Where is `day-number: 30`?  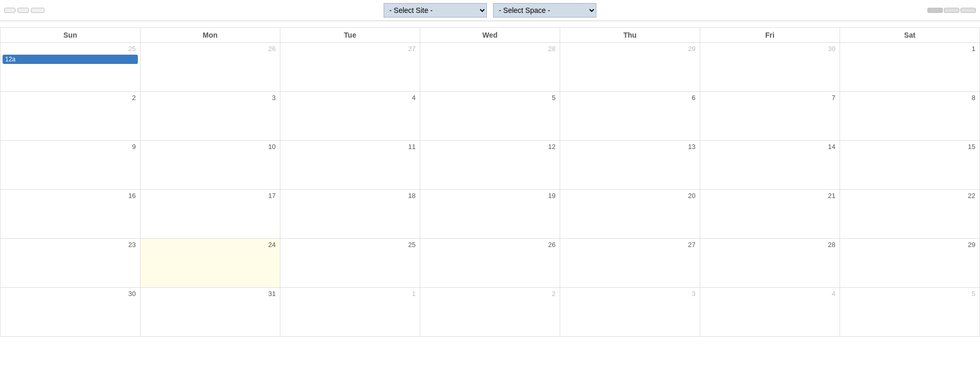
day-number: 30 is located at coordinates (770, 48).